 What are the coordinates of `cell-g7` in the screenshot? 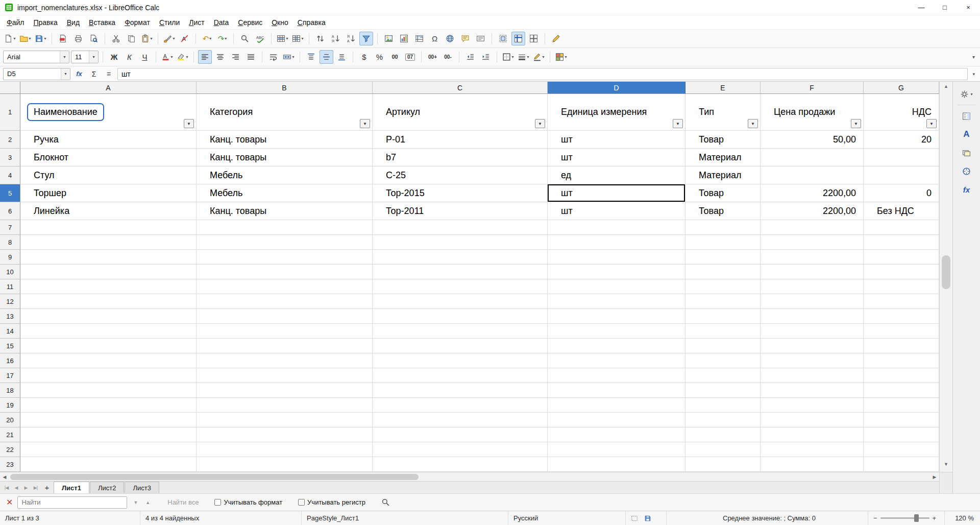 It's located at (901, 228).